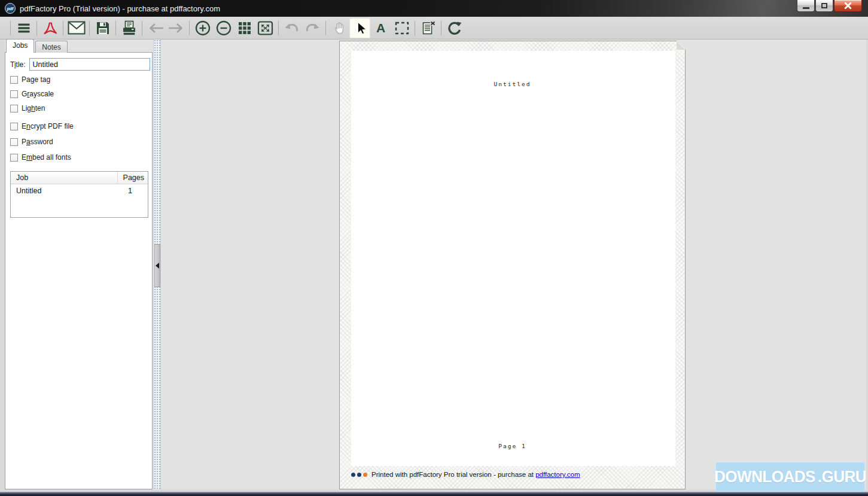 The image size is (868, 496). What do you see at coordinates (512, 446) in the screenshot?
I see `page-number-text: Page 1` at bounding box center [512, 446].